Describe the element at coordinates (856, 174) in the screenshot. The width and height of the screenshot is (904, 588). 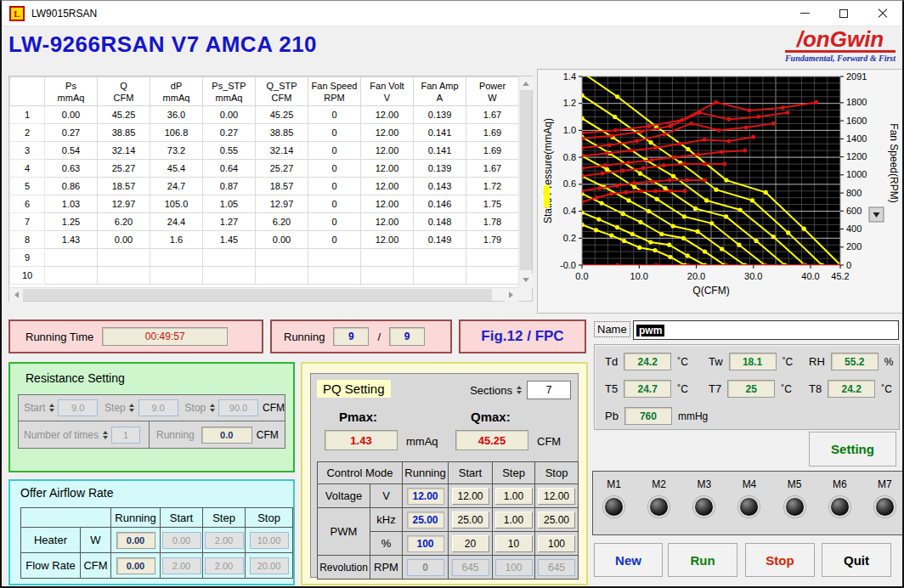
I see `svg-text: 1000` at that location.